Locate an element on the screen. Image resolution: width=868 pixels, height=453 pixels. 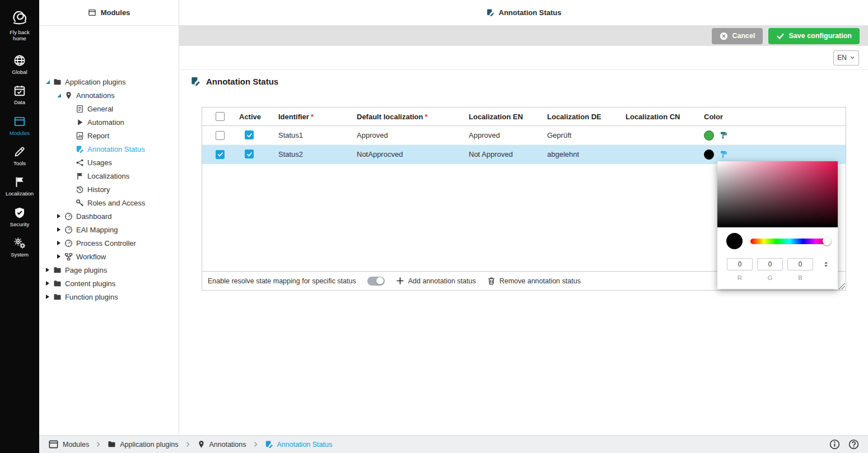
rail-item-home: Fly back home is located at coordinates (20, 25).